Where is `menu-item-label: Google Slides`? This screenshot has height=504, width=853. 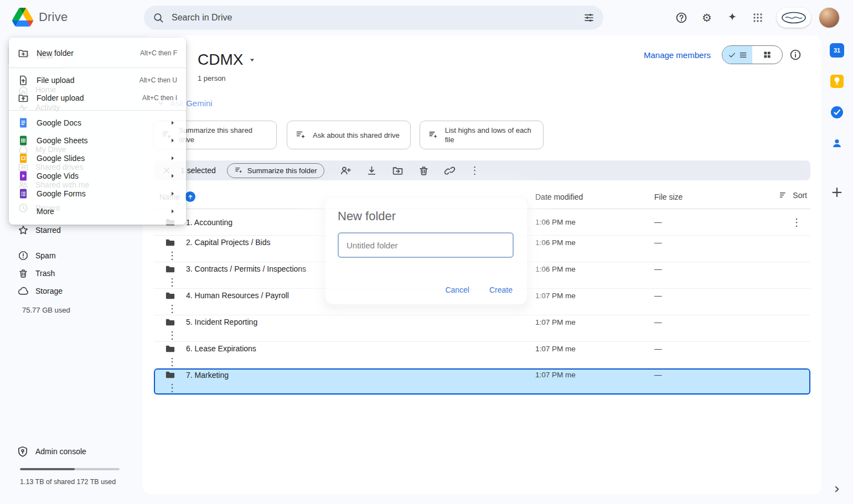 menu-item-label: Google Slides is located at coordinates (61, 158).